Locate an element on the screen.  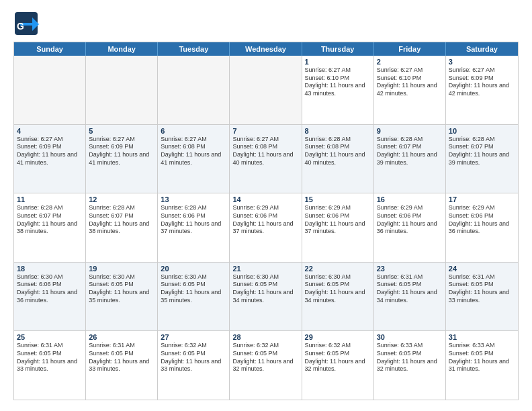
calendar-cell: 1 Sunrise: 6:27 AMSunset: 6:10 PMDayligh… is located at coordinates (339, 90).